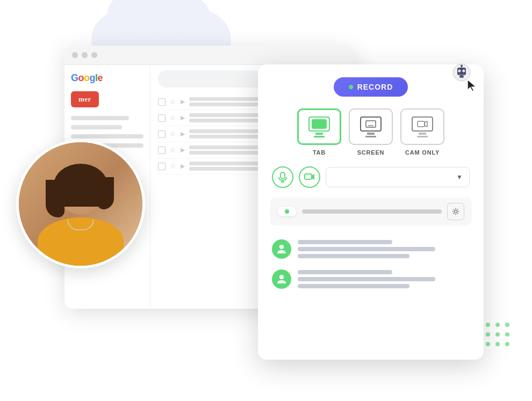  Describe the element at coordinates (371, 177) in the screenshot. I see `av-controls: ▼` at that location.